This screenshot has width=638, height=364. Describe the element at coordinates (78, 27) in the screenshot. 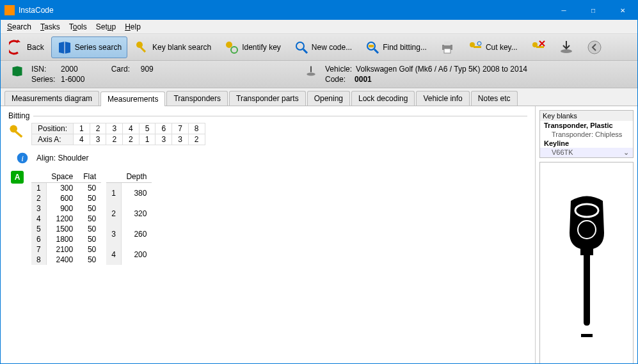

I see `menu-tools: Tools` at that location.